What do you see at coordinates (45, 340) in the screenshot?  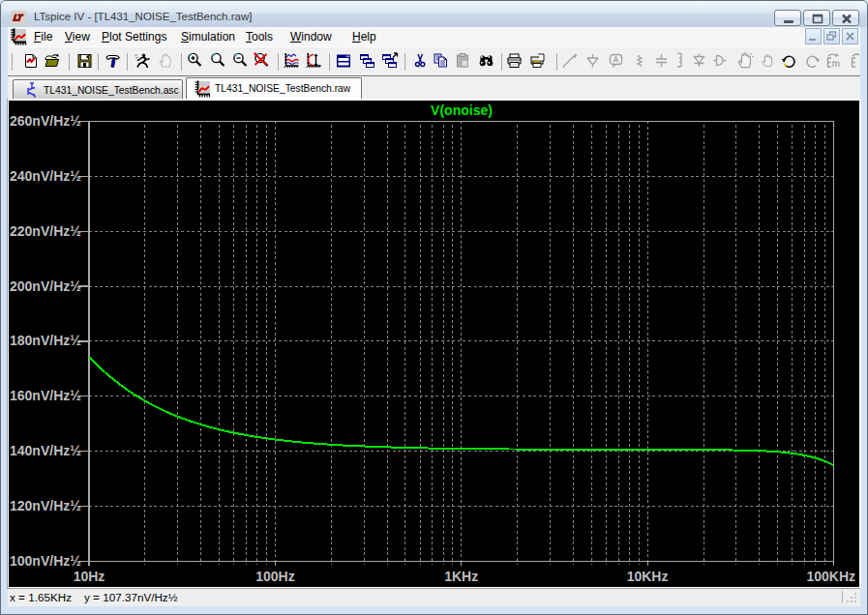 I see `svg-text: 180nV/Hz½` at bounding box center [45, 340].